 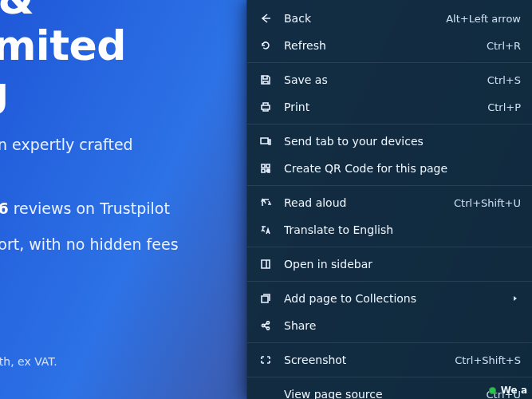 What do you see at coordinates (266, 45) in the screenshot?
I see `refresh-icon` at bounding box center [266, 45].